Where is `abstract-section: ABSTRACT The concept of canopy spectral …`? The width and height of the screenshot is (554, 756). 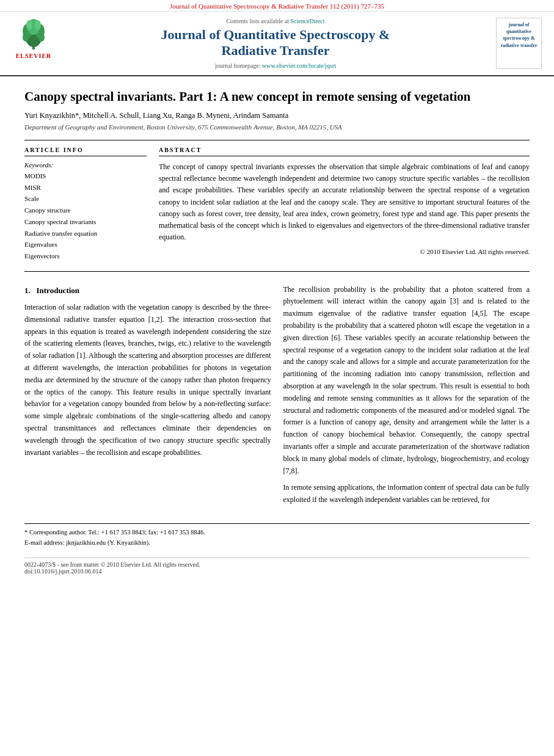
abstract-section: ABSTRACT The concept of canopy spectral … is located at coordinates (344, 204).